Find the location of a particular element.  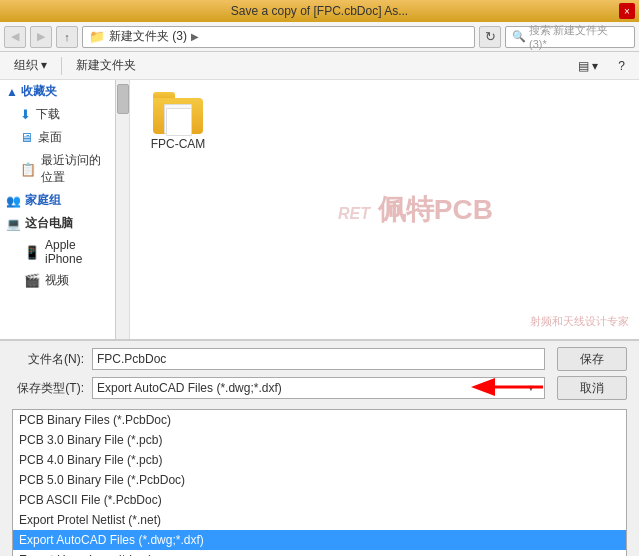

watermark-sub: 射频和天线设计专家 is located at coordinates (580, 322).